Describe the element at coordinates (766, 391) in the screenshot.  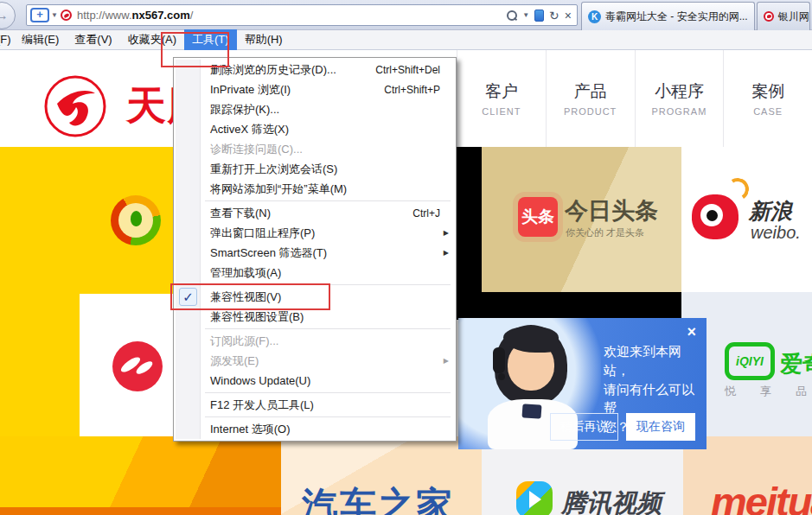
I see `iqiyi-slogan: 悦享品` at that location.